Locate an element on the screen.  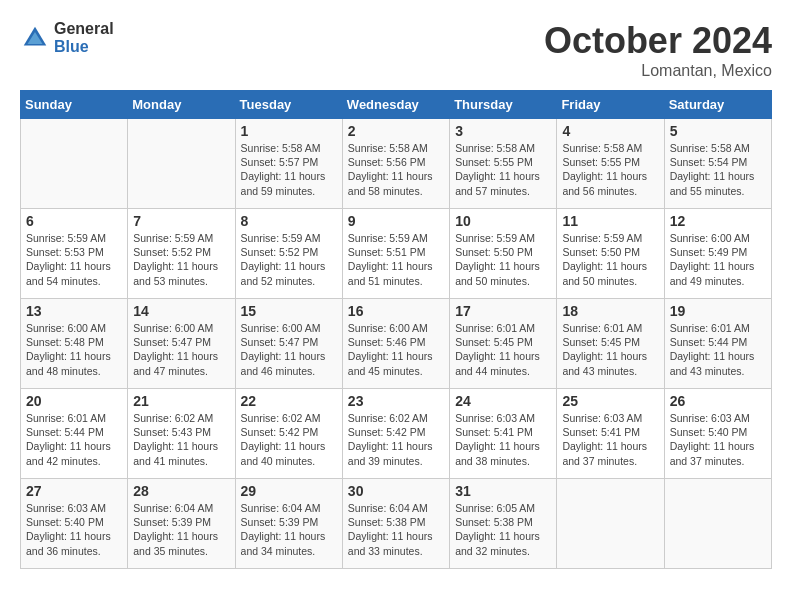
day-number: 31 is located at coordinates (503, 491).